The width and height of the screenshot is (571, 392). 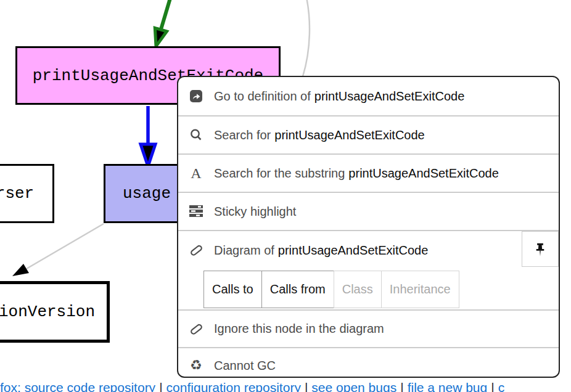 I want to click on menu-item-search-substring: A Search for the substring printUsageAnd…, so click(x=369, y=173).